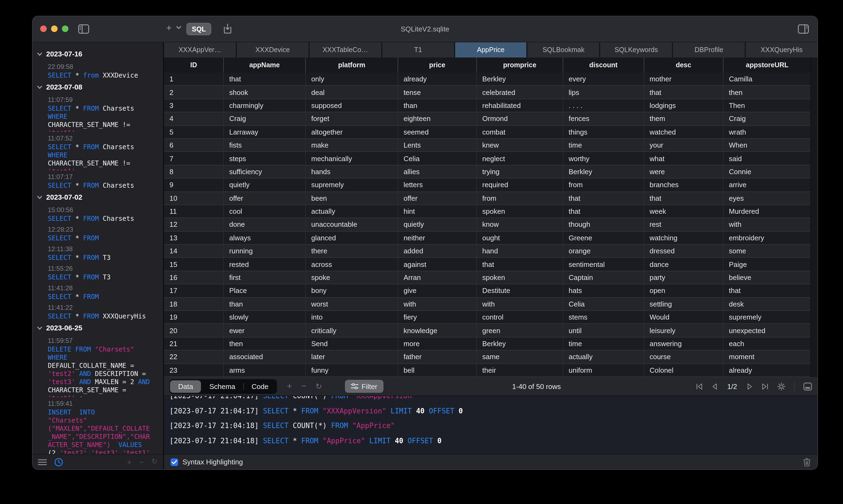 This screenshot has height=504, width=843. Describe the element at coordinates (264, 159) in the screenshot. I see `cell: steps` at that location.